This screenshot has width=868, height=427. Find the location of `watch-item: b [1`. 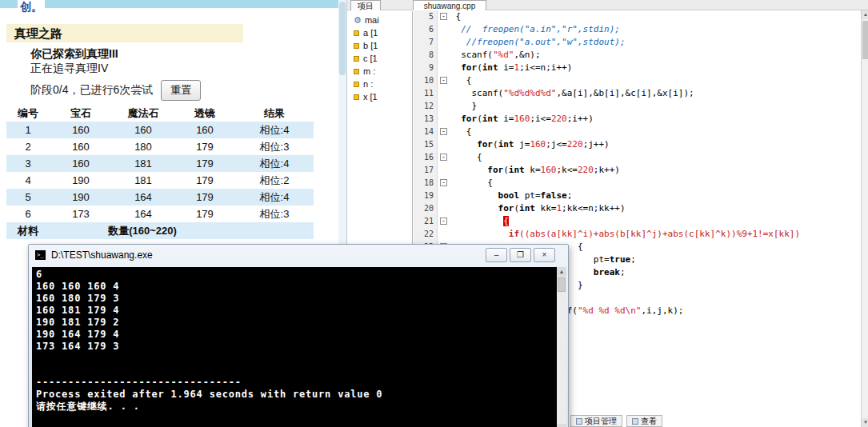

watch-item: b [1 is located at coordinates (379, 46).